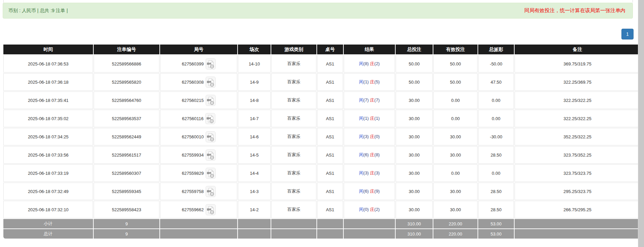  I want to click on summary-text: 币别 : 人民币 | 总共 :9 注单 |, so click(38, 11).